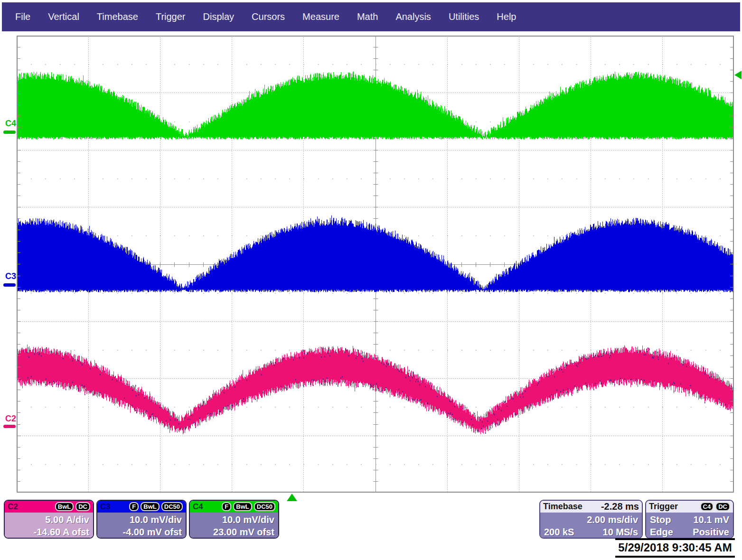 This screenshot has height=560, width=742. Describe the element at coordinates (10, 419) in the screenshot. I see `channel-label-c2: C2` at that location.